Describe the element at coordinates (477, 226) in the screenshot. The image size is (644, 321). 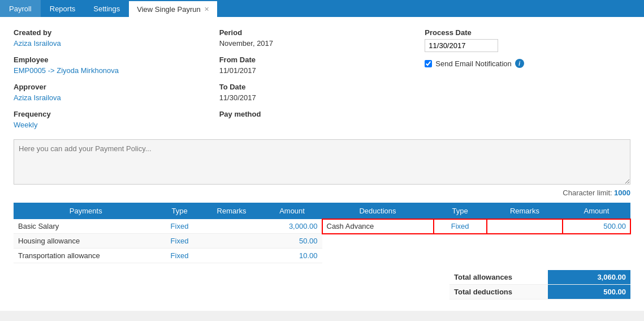
I see `table-row: Cash Advance Fixed 500.00` at that location.